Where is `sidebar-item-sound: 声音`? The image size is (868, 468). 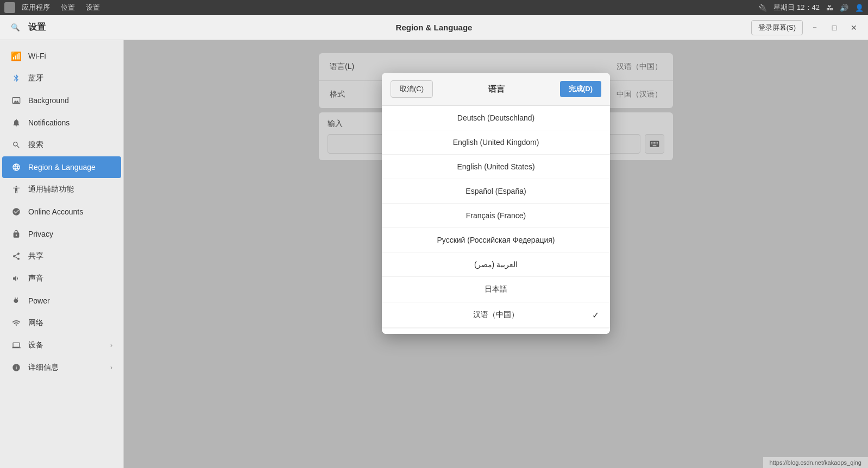
sidebar-item-sound: 声音 is located at coordinates (62, 279).